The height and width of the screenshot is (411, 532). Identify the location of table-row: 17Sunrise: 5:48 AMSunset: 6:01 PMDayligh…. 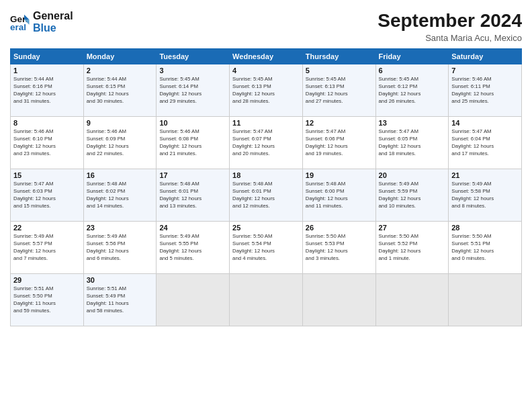
(193, 195).